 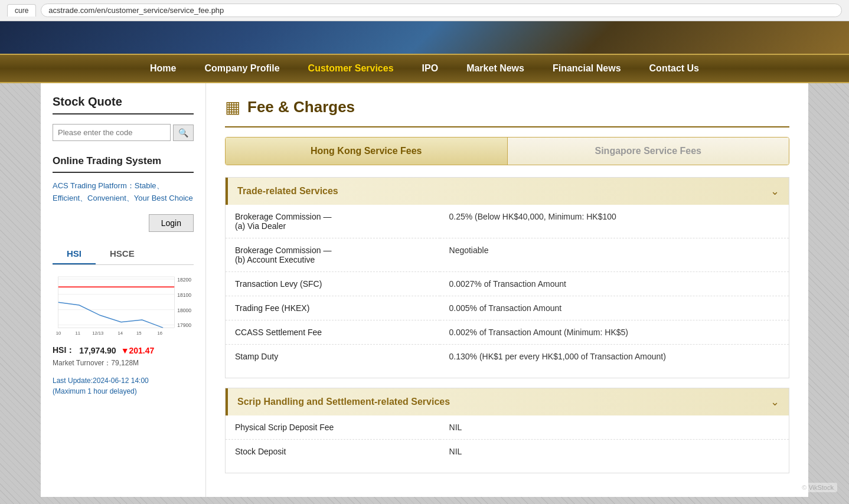 What do you see at coordinates (122, 254) in the screenshot?
I see `tab-hsce: HSCE` at bounding box center [122, 254].